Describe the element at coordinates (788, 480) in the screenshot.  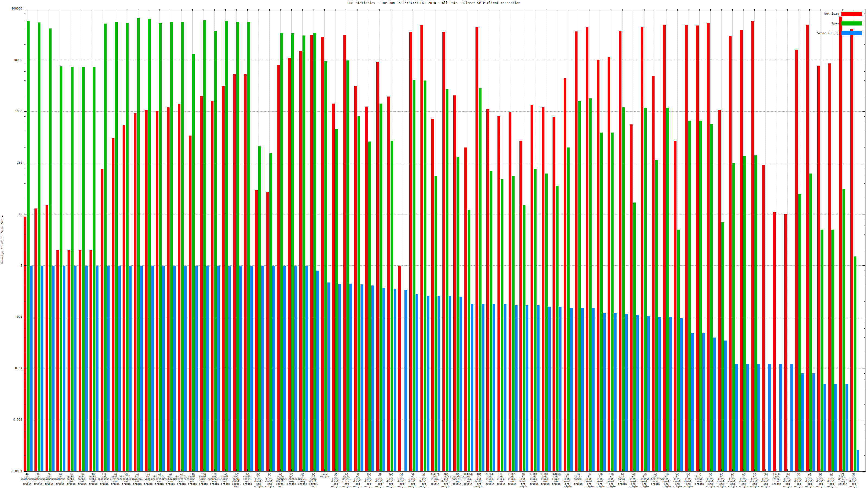
I see `x-axis-label: 14@ 0. list. dnswl. org origin` at that location.